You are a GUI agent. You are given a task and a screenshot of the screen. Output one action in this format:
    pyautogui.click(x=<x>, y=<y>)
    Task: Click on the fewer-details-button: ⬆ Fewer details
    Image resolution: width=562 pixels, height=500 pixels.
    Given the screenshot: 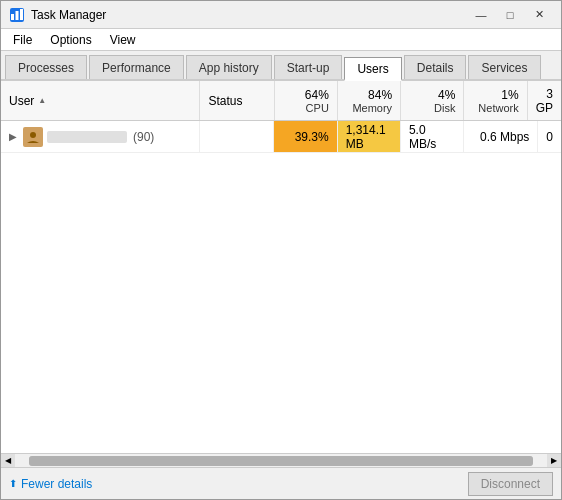 What is the action you would take?
    pyautogui.click(x=50, y=484)
    